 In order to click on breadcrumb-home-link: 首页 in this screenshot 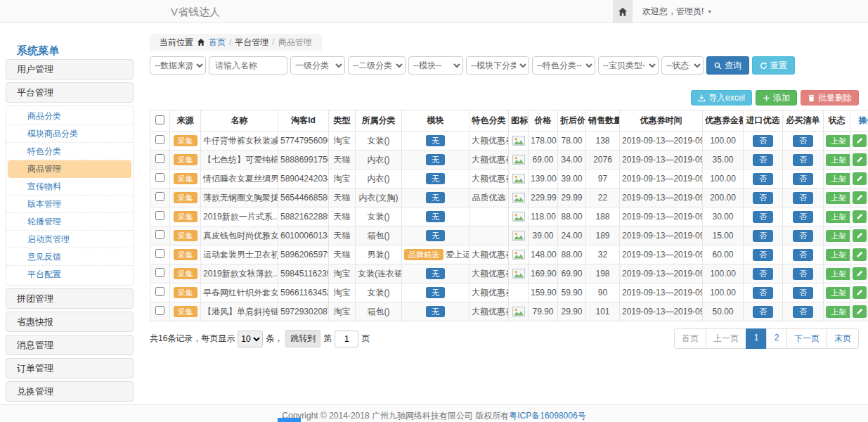, I will do `click(217, 42)`.